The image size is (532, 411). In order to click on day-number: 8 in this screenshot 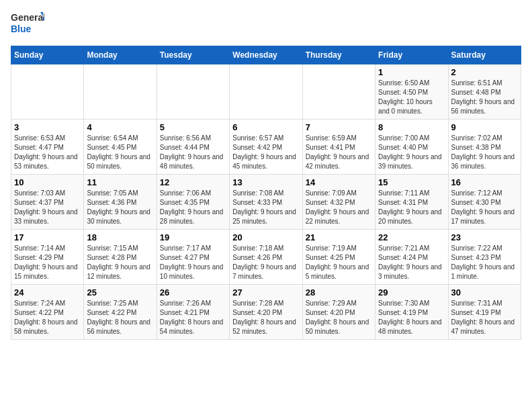, I will do `click(411, 128)`.